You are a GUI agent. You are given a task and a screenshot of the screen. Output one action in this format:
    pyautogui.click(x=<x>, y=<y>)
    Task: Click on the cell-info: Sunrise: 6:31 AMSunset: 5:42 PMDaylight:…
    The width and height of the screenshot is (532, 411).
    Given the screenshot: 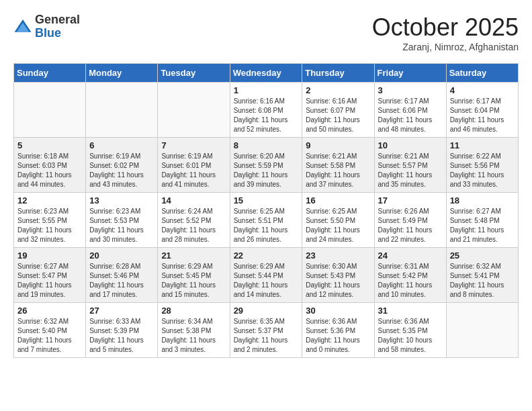 What is the action you would take?
    pyautogui.click(x=410, y=281)
    